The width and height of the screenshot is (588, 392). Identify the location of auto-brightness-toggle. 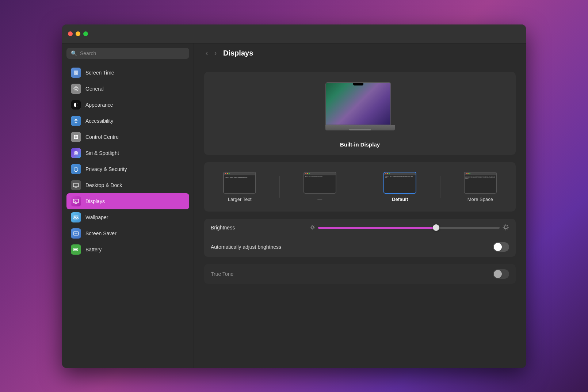
(501, 247).